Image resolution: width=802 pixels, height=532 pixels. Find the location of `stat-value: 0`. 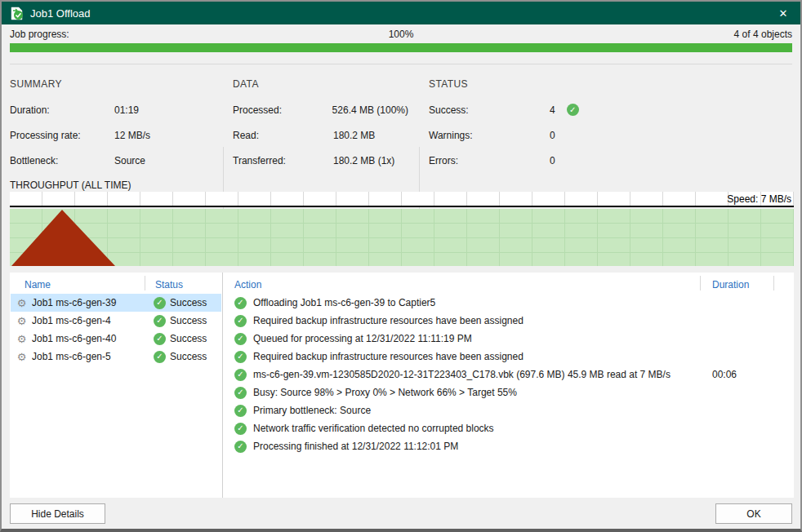

stat-value: 0 is located at coordinates (552, 161).